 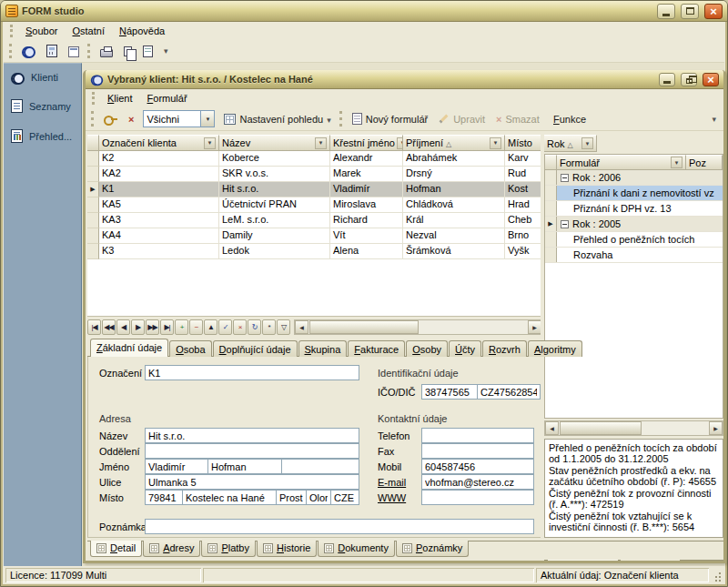 I want to click on tab-platby: Platby, so click(x=228, y=549).